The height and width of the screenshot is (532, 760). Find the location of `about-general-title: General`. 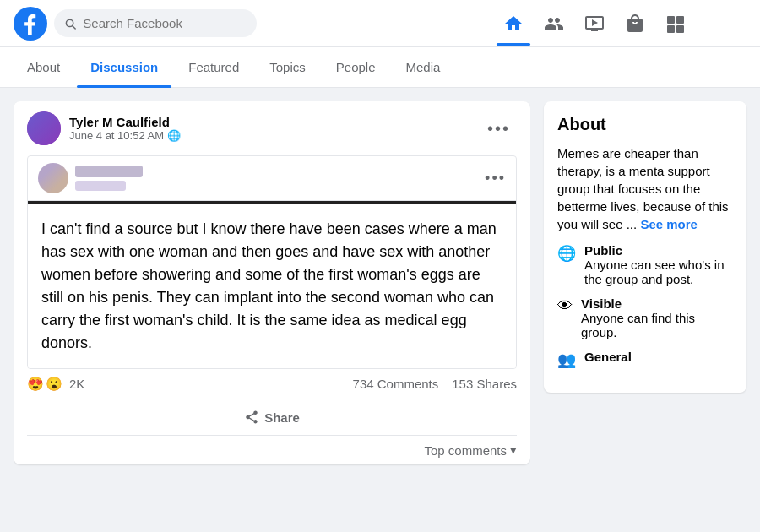

about-general-title: General is located at coordinates (608, 356).